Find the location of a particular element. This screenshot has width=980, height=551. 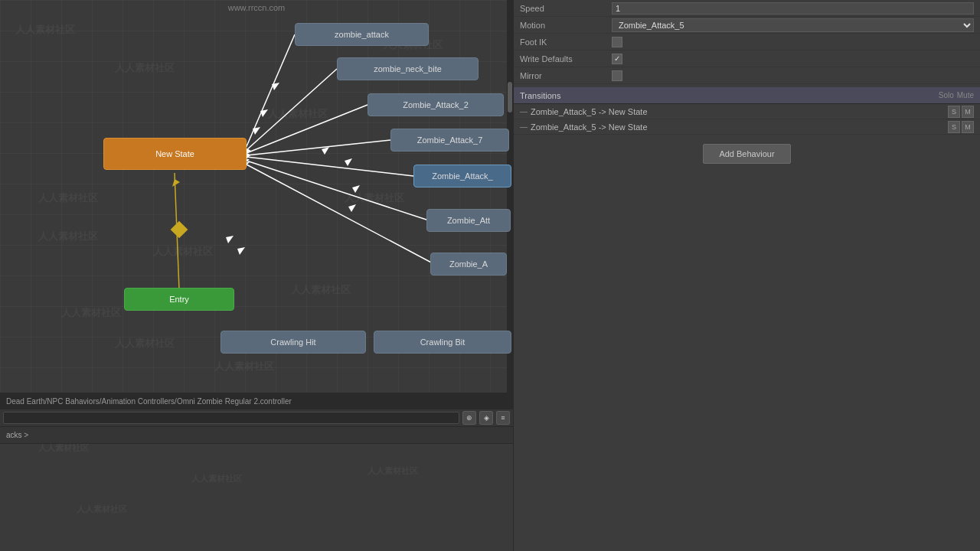

trans-mute-1: M is located at coordinates (968, 112).